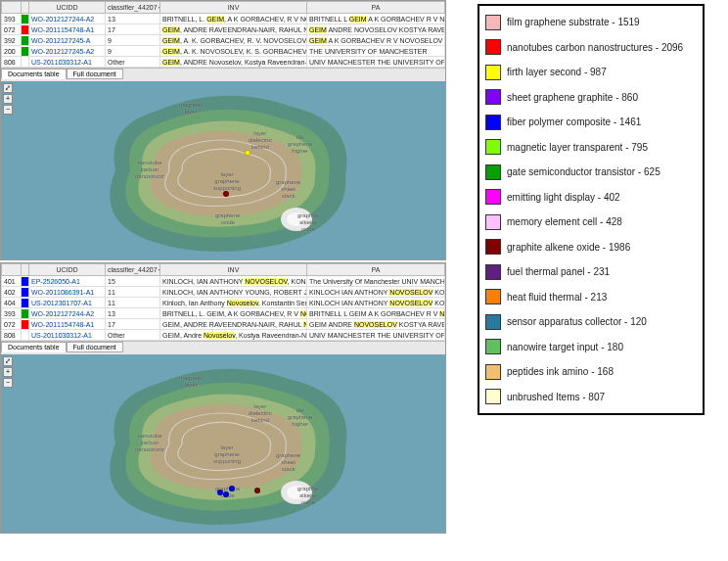 This screenshot has height=561, width=728. What do you see at coordinates (234, 325) in the screenshot?
I see `inv-cell: GEIM, ANDRE RAVEENDRAN-NAIR, RAHUL NOVOS…` at bounding box center [234, 325].